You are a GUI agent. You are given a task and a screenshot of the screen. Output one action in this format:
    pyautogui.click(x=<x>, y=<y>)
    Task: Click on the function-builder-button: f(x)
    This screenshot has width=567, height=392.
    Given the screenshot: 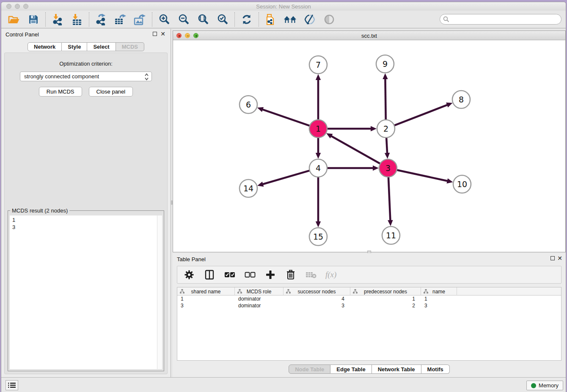 What is the action you would take?
    pyautogui.click(x=331, y=275)
    